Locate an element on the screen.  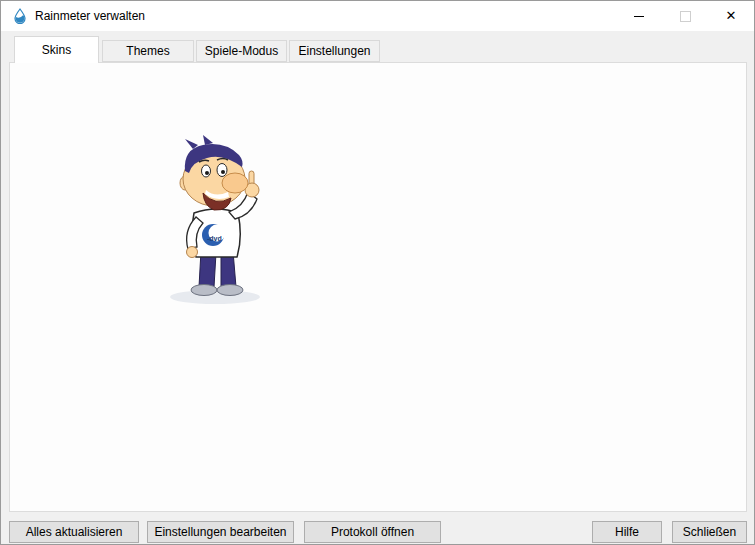
tab-skins: Skins is located at coordinates (56, 50).